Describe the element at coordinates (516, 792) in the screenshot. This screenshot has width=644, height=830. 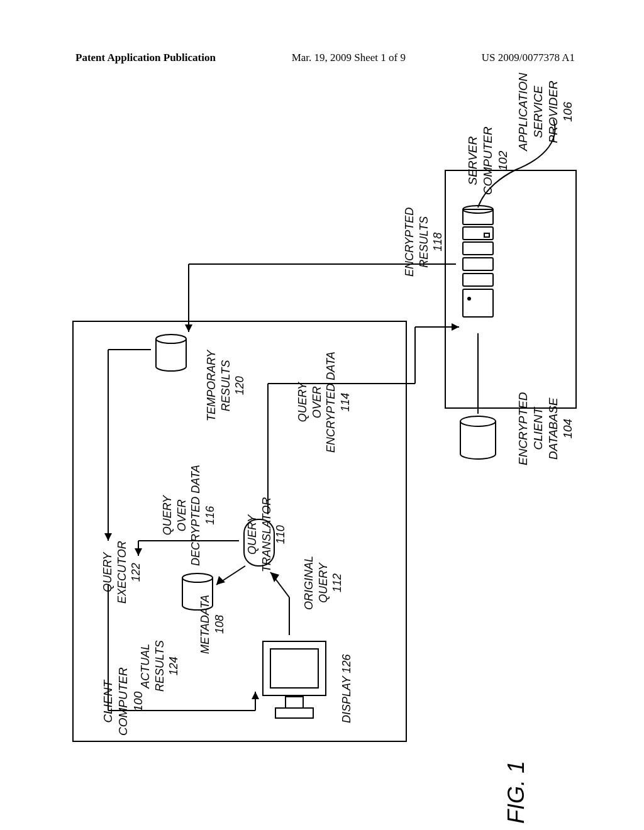
I see `figure-caption: FIG. 1` at that location.